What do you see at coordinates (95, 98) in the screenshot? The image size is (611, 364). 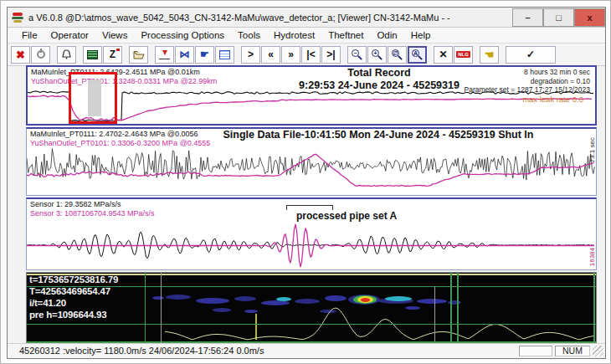 I see `selection-handle` at bounding box center [95, 98].